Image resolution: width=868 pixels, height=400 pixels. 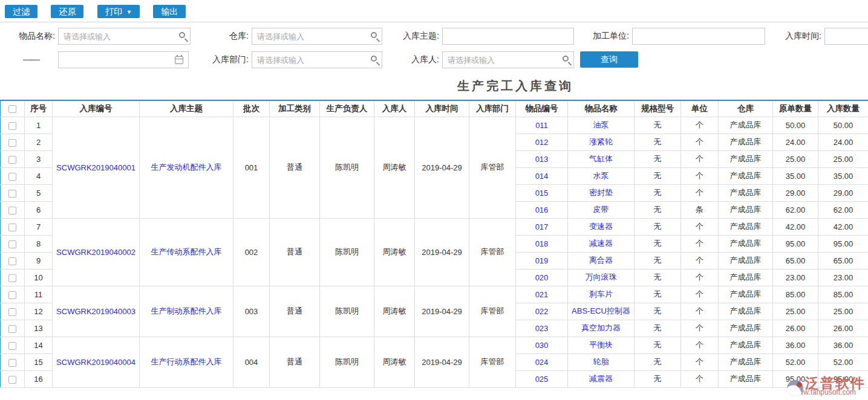 I want to click on item-no-link: 020, so click(x=542, y=278).